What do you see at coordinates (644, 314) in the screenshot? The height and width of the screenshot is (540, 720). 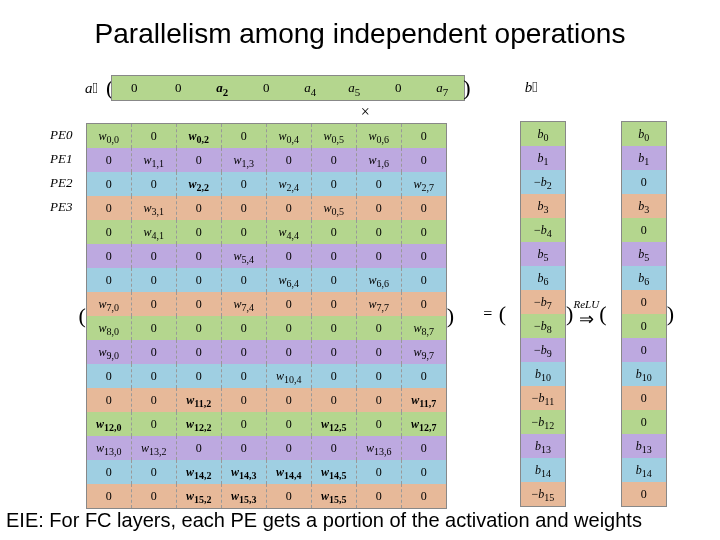 I see `output-post-relu: b0b10b30b5b6000b1000b13b140` at bounding box center [644, 314].